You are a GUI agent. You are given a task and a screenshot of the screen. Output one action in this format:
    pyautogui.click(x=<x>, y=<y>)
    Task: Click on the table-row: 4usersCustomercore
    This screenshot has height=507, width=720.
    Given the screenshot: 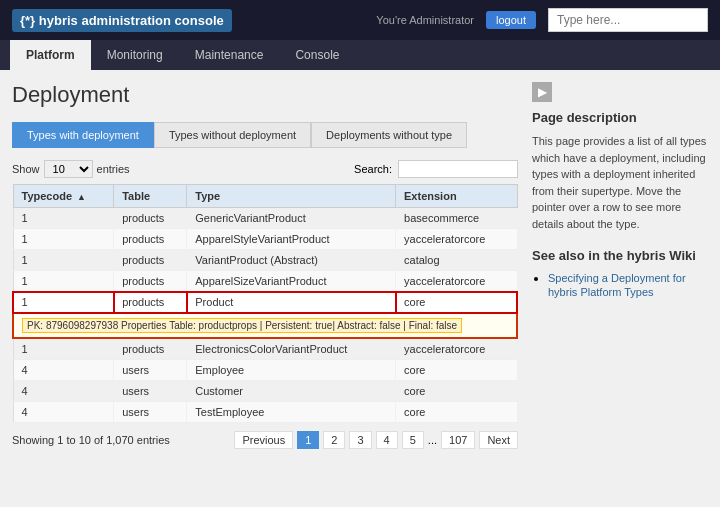 What is the action you would take?
    pyautogui.click(x=265, y=392)
    